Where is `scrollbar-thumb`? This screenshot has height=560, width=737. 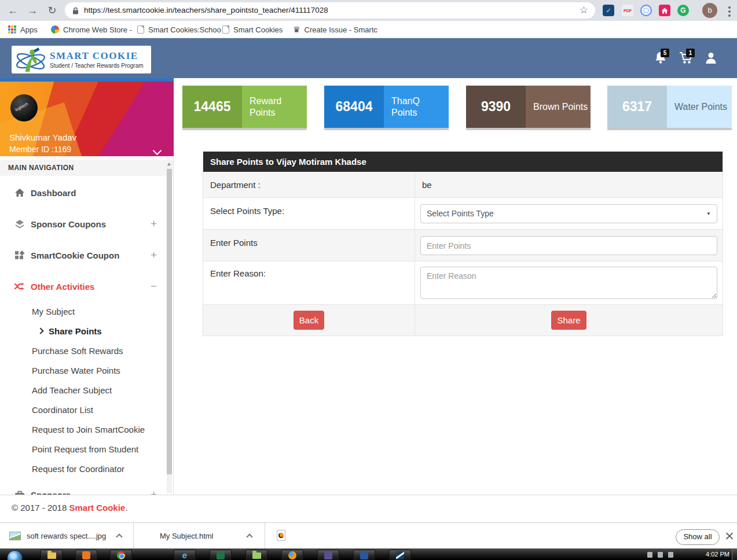
scrollbar-thumb is located at coordinates (169, 322).